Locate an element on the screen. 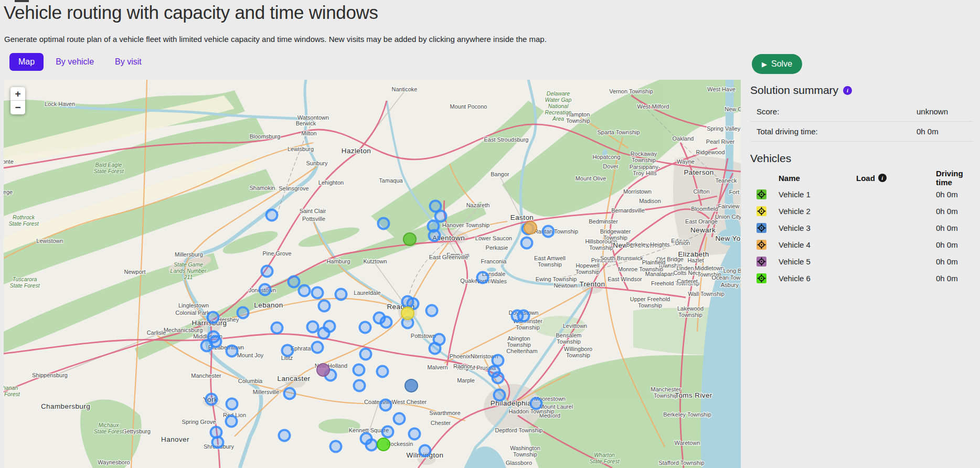  map-label-place: Carlisle is located at coordinates (156, 333).